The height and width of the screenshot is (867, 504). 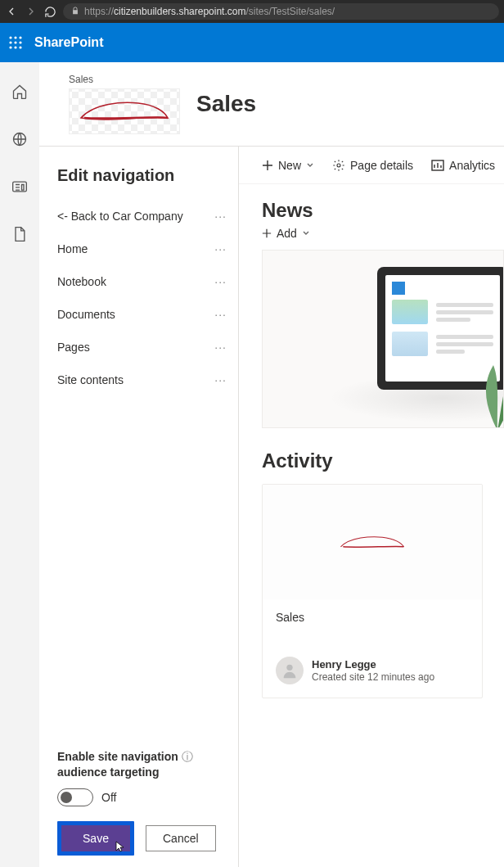 What do you see at coordinates (226, 104) in the screenshot?
I see `page-title: Sales` at bounding box center [226, 104].